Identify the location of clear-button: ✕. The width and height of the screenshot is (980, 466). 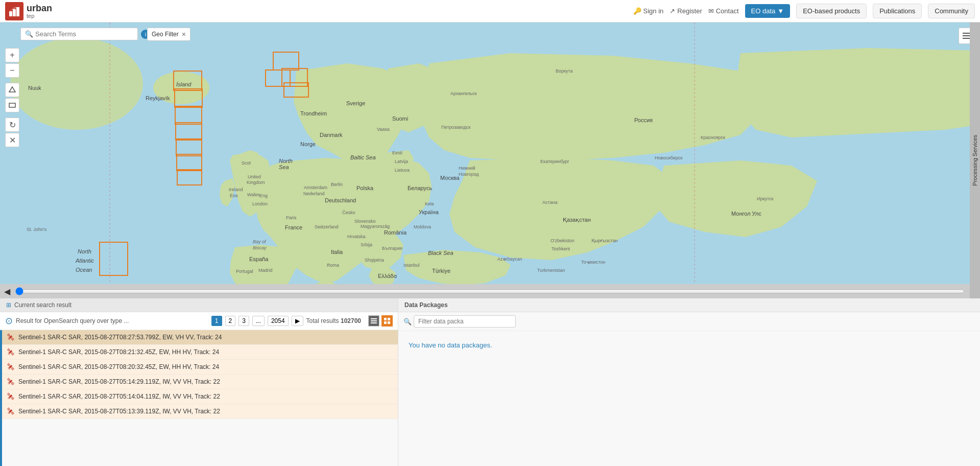
(12, 140).